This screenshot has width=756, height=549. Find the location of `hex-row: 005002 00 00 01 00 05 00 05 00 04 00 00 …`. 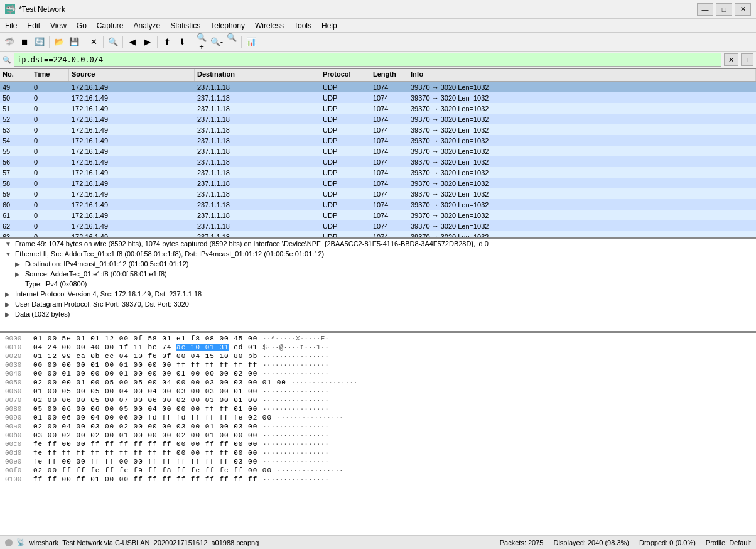

hex-row: 005002 00 00 01 00 05 00 05 00 04 00 00 … is located at coordinates (378, 383).